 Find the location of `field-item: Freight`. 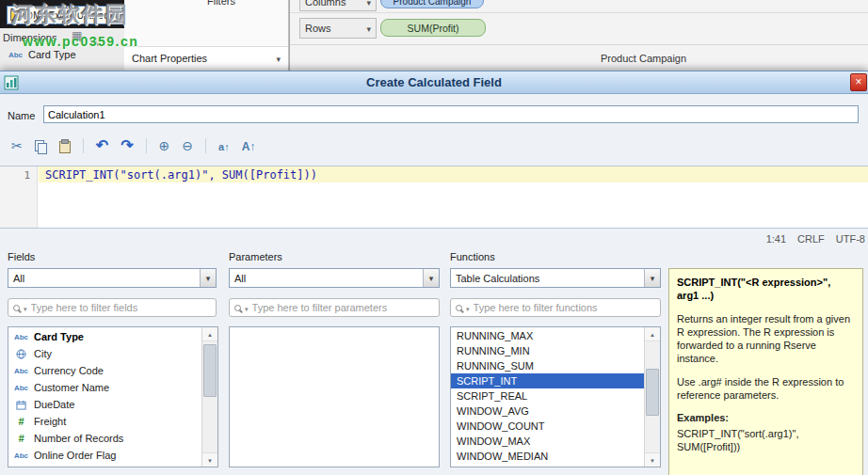

field-item: Freight is located at coordinates (105, 421).